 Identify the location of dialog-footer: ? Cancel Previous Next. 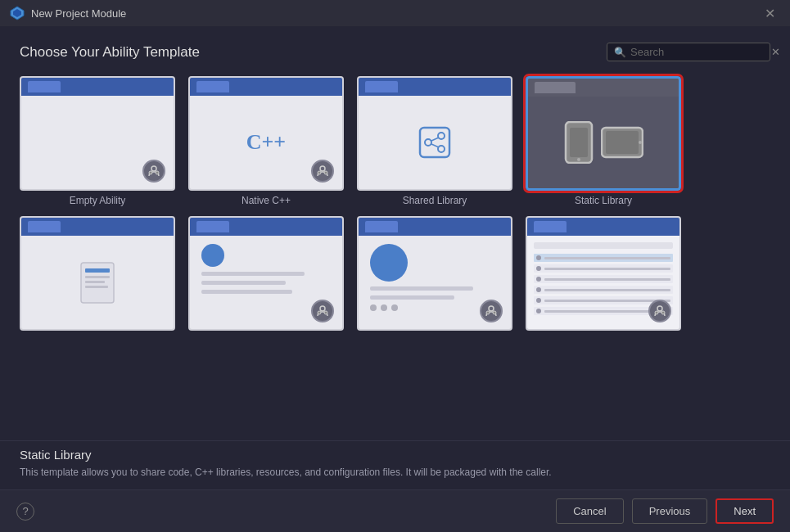
(395, 511).